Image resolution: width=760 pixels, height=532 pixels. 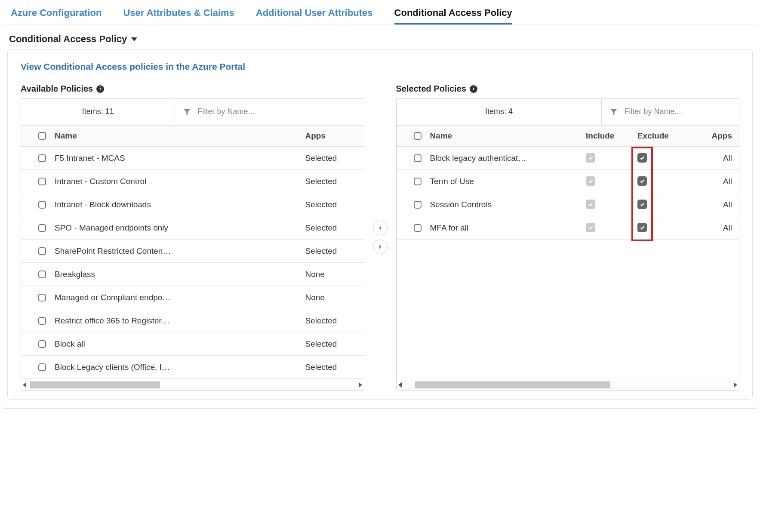 What do you see at coordinates (568, 181) in the screenshot?
I see `table-row: Term of UseAll` at bounding box center [568, 181].